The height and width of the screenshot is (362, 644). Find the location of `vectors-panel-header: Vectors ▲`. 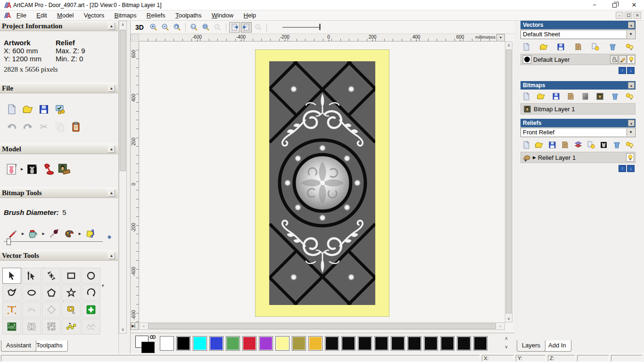

vectors-panel-header: Vectors ▲ is located at coordinates (578, 25).